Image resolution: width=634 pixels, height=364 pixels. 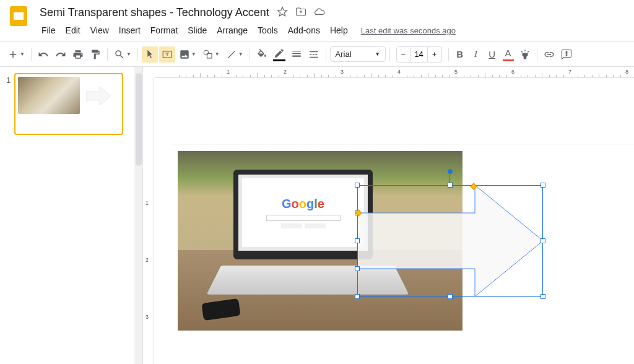 What do you see at coordinates (450, 171) in the screenshot?
I see `rotate-handle` at bounding box center [450, 171].